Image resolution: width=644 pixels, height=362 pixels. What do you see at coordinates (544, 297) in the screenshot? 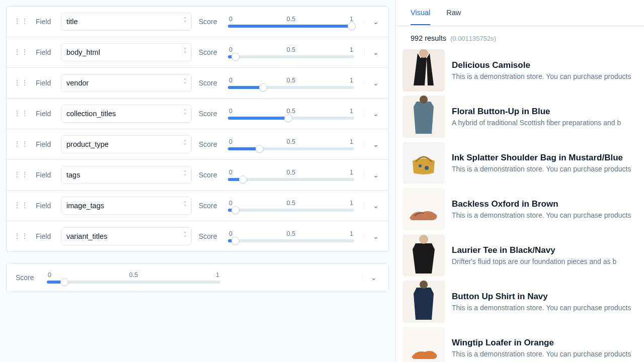
I see `result-title: Button Up Shirt in Navy` at bounding box center [544, 297].